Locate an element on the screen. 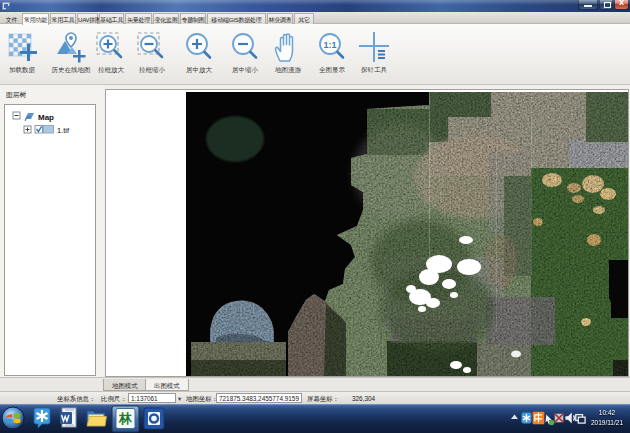 The width and height of the screenshot is (630, 433). svg-text: Map is located at coordinates (46, 118).